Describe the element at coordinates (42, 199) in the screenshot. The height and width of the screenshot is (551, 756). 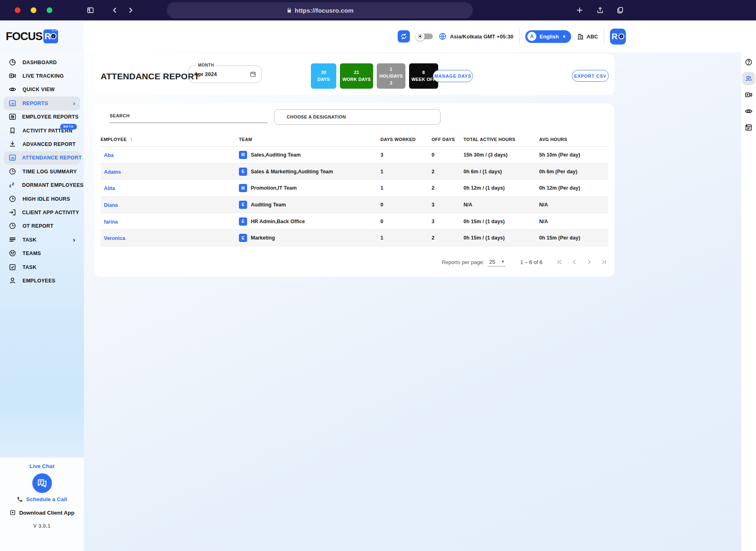
I see `sidebar-item-high-idle-hours: HIGH IDLE HOURS ›` at that location.